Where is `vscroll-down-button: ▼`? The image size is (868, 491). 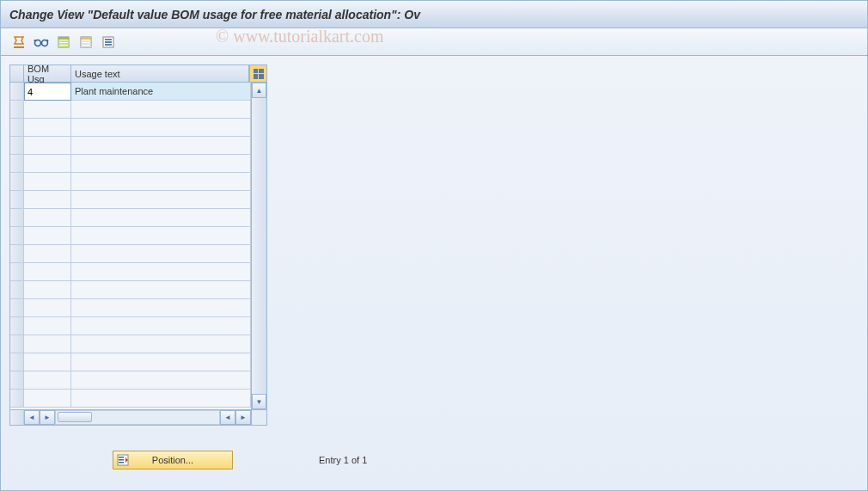
vscroll-down-button: ▼ is located at coordinates (260, 402).